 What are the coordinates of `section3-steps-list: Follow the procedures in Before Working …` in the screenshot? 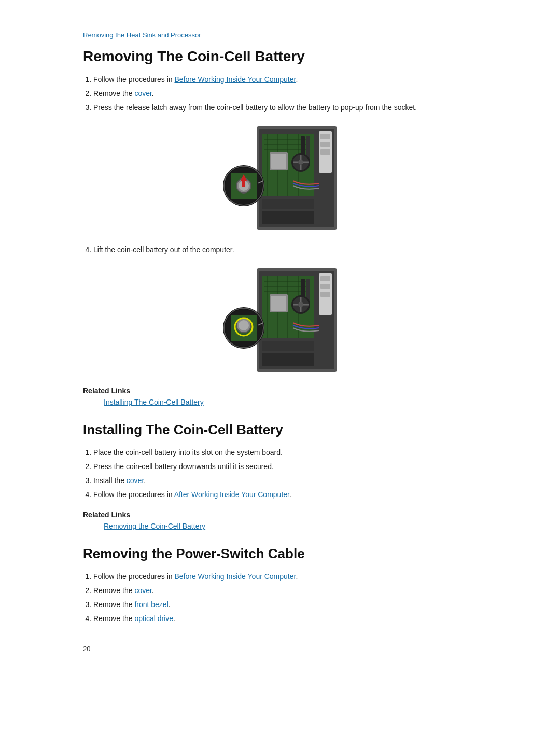 It's located at (285, 598).